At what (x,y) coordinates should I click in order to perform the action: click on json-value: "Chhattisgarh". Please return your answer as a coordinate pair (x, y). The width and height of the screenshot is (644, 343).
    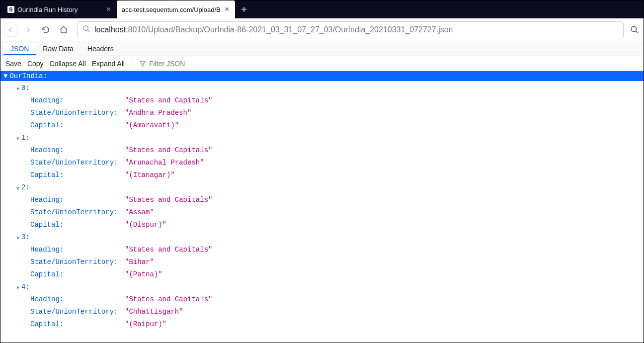
    Looking at the image, I should click on (154, 312).